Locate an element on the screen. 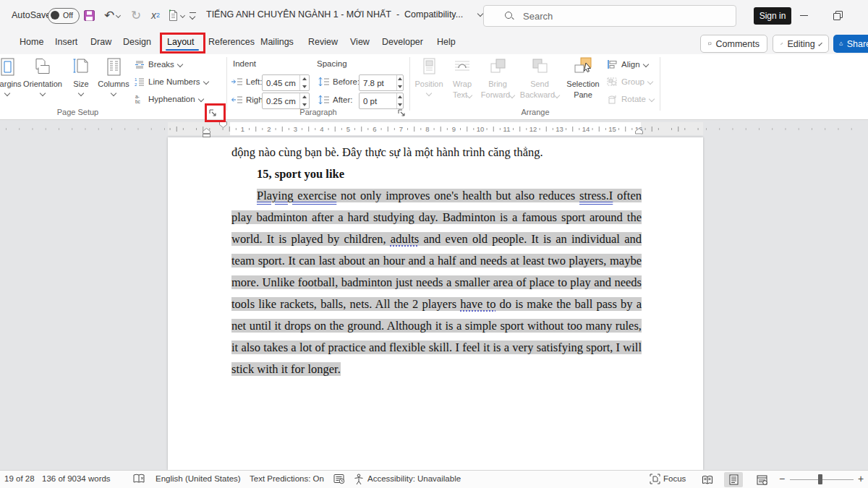 The height and width of the screenshot is (488, 868). suggestion-flag-have-to: have to is located at coordinates (477, 304).